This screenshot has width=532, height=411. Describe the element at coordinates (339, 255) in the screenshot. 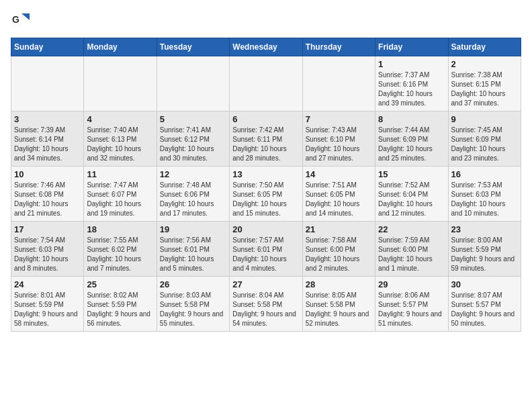

I see `day-info: Sunrise: 7:58 AM Sunset: 6:00 PM Dayligh…` at that location.